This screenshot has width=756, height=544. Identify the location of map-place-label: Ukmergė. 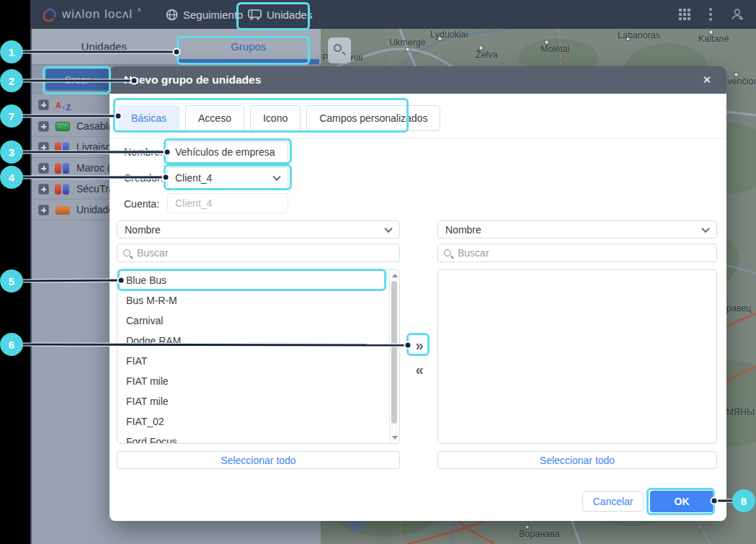
(408, 43).